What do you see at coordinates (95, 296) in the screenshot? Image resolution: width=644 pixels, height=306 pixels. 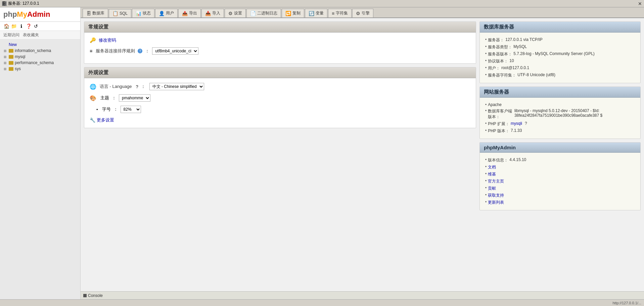 I see `console-label: Console` at bounding box center [95, 296].